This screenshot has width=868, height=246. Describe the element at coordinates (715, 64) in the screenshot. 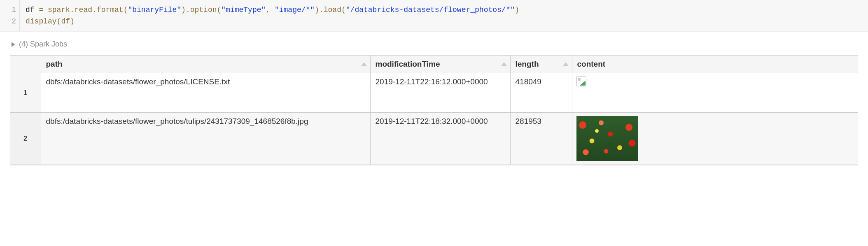

I see `column-header-content: content` at that location.